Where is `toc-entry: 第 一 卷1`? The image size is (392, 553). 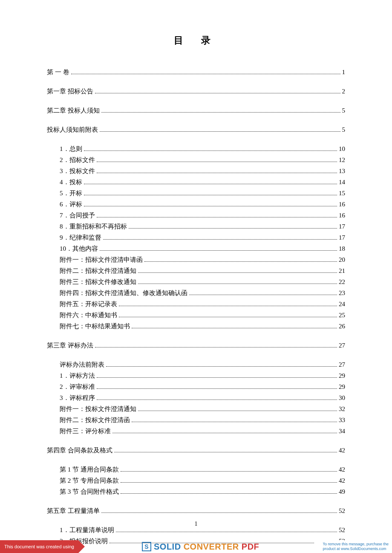 toc-entry: 第 一 卷1 is located at coordinates (196, 72).